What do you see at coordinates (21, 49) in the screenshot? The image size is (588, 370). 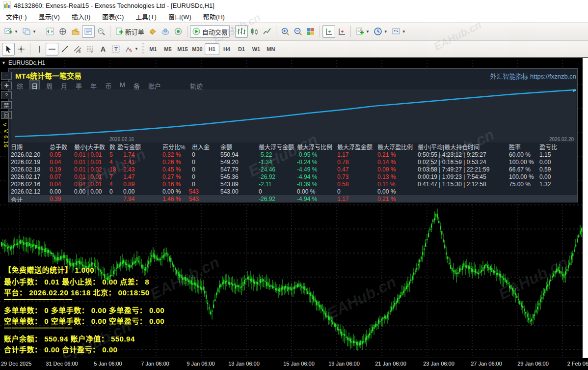 I see `cross-icon` at bounding box center [21, 49].